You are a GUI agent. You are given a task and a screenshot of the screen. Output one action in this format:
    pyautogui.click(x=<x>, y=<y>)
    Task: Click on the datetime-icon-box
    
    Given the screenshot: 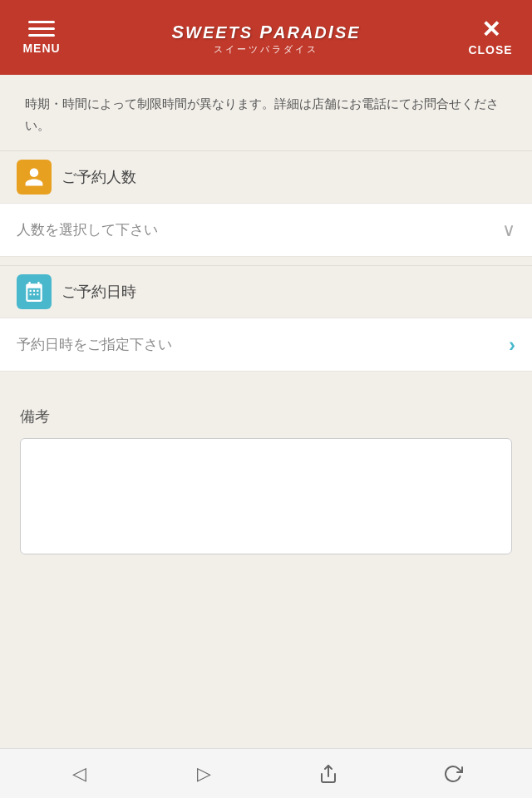 What is the action you would take?
    pyautogui.click(x=34, y=292)
    